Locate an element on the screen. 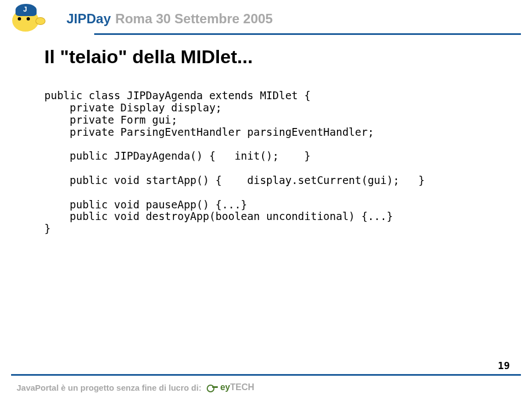 This screenshot has height=399, width=532. logo-text: eyTECH is located at coordinates (237, 387).